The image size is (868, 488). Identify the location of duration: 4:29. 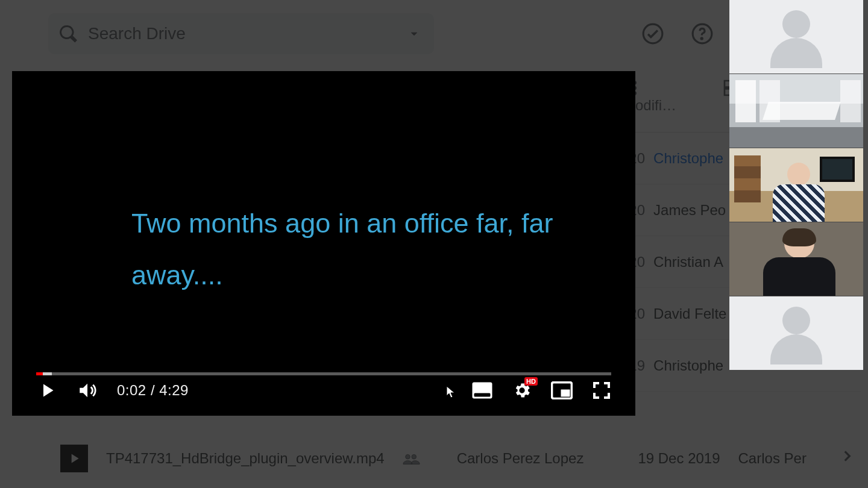
(174, 390).